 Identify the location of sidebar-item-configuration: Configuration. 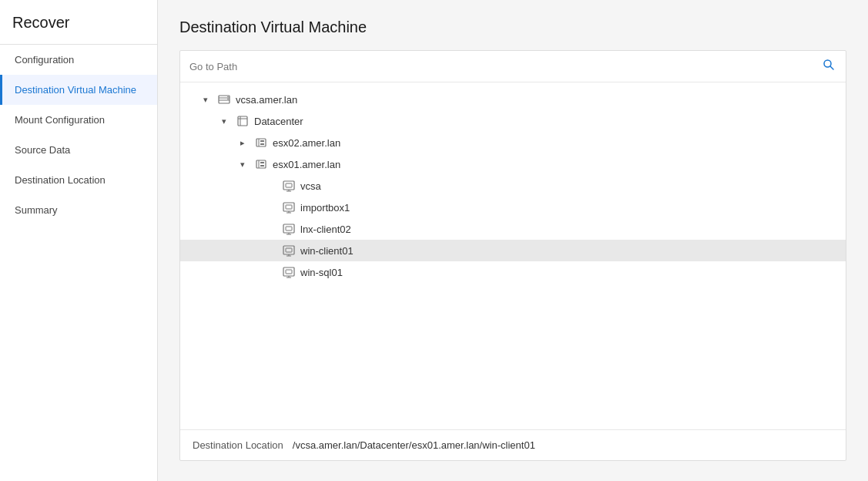
(79, 60).